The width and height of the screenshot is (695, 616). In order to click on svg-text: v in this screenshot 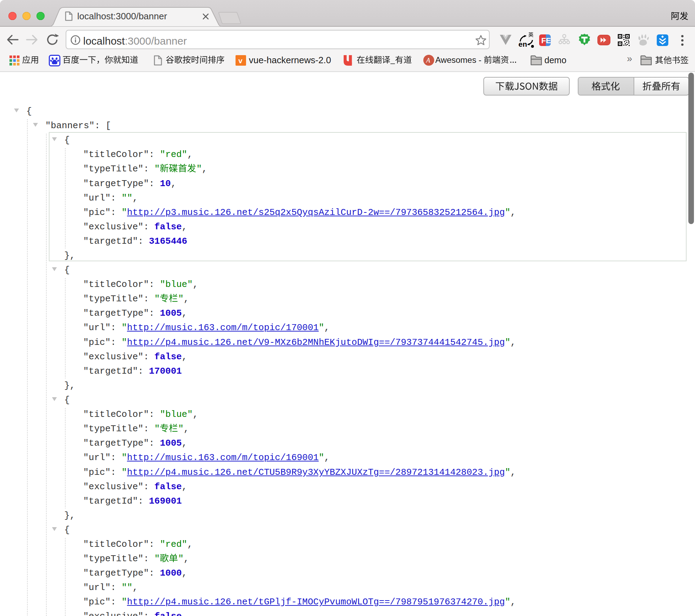, I will do `click(240, 60)`.